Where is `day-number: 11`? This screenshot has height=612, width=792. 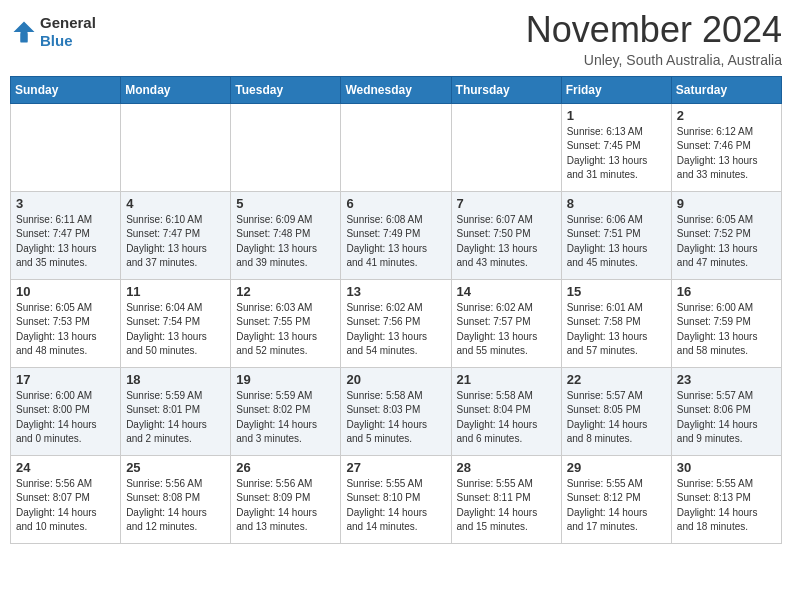 day-number: 11 is located at coordinates (176, 292).